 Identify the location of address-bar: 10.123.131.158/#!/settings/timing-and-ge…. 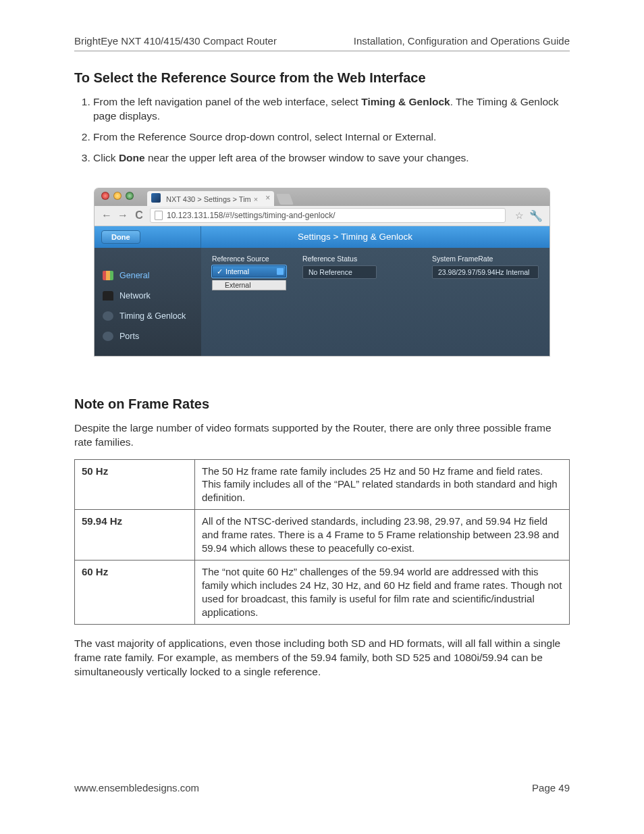
(328, 215).